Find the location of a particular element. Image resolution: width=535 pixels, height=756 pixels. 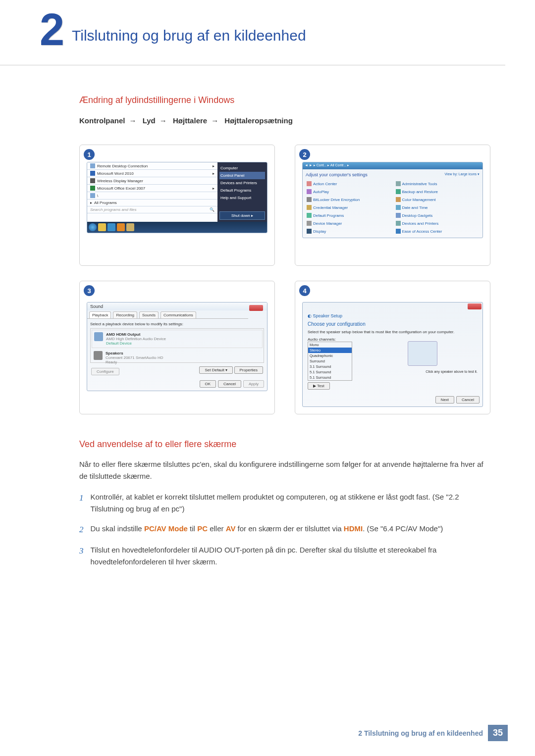

cp-item: Device Manager is located at coordinates (348, 223).